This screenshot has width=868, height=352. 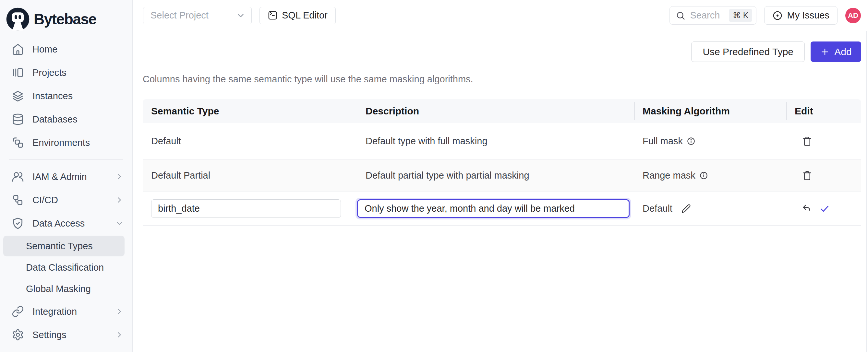 I want to click on users-icon, so click(x=18, y=177).